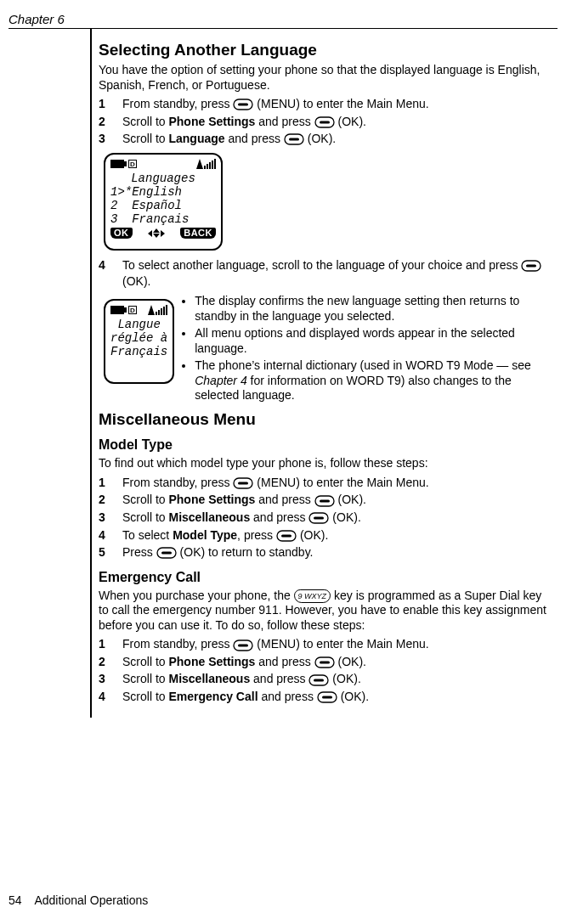  I want to click on intro-paragraph: You have the option of setting your phon…, so click(326, 78).